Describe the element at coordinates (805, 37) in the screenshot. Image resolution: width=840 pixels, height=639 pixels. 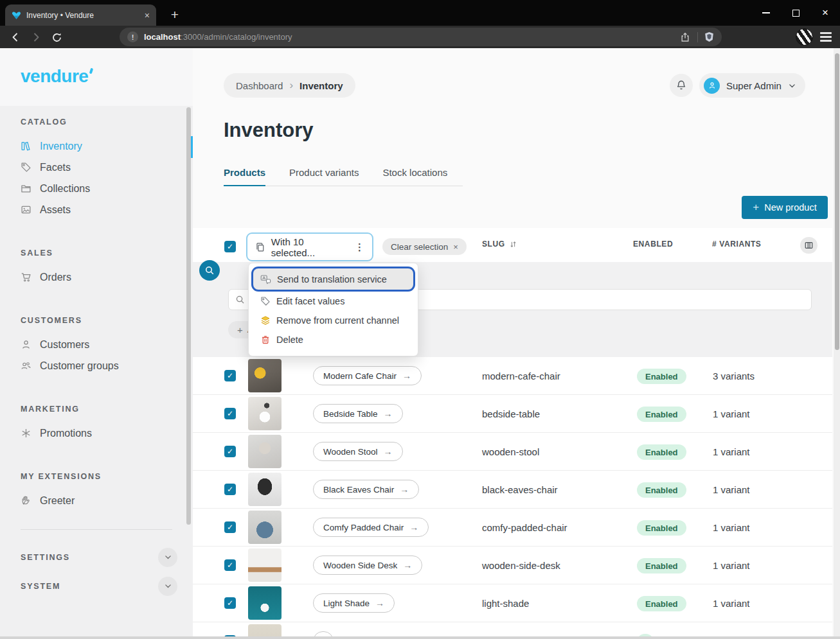
I see `browser-profile-avatar` at that location.